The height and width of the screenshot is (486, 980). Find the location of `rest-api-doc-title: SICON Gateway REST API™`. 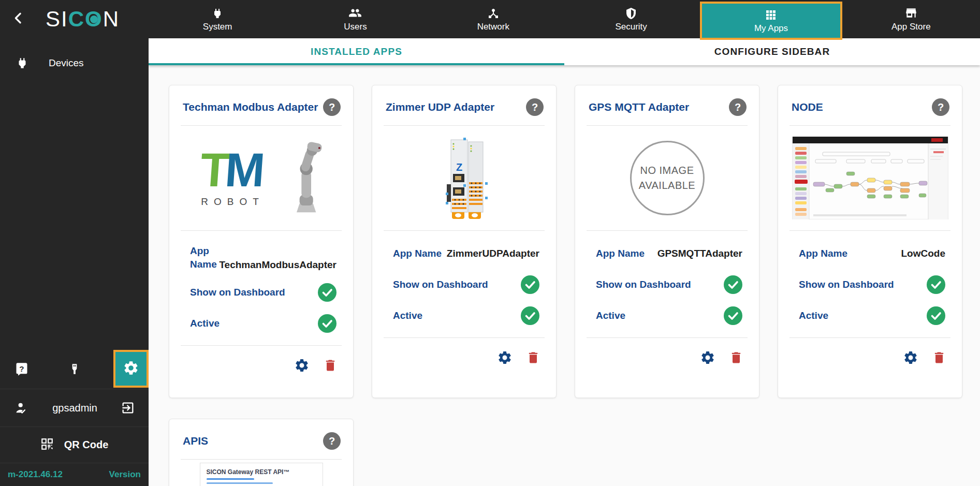

rest-api-doc-title: SICON Gateway REST API™ is located at coordinates (261, 472).